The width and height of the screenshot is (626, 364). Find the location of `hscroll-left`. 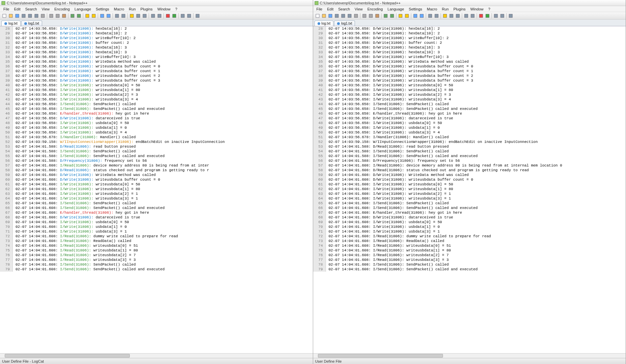

hscroll-left is located at coordinates (156, 356).